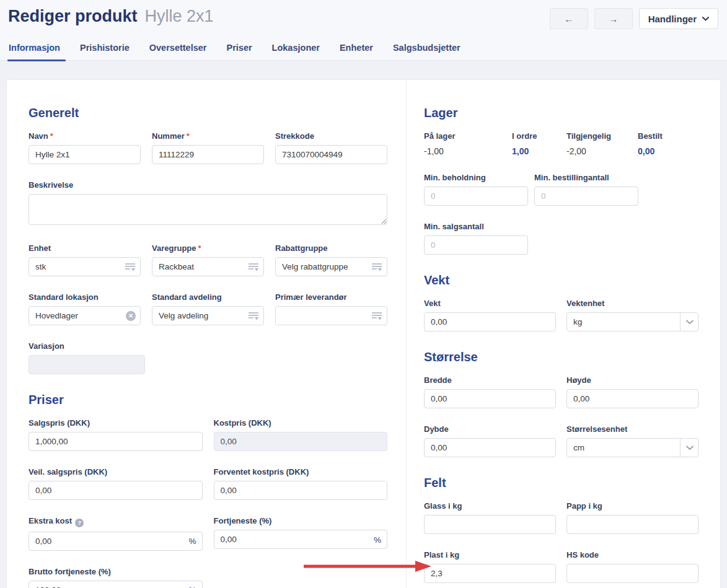 The height and width of the screenshot is (588, 727). I want to click on hs-kode-input, so click(632, 574).